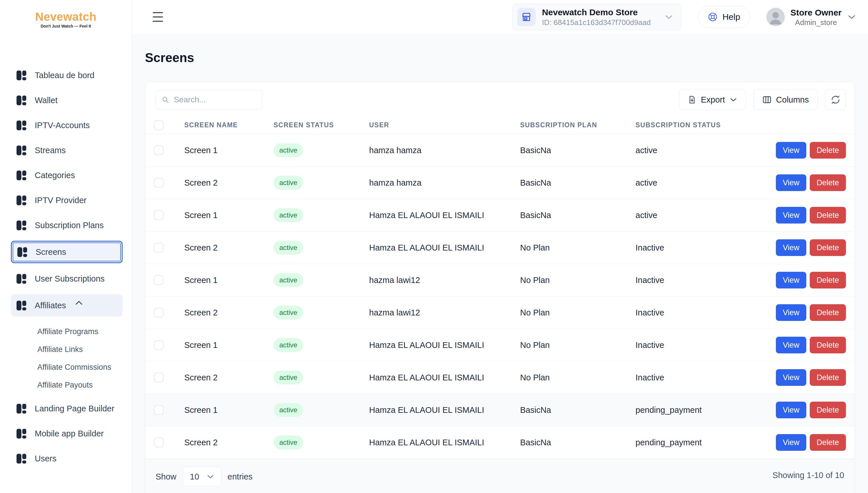 This screenshot has width=868, height=493. Describe the element at coordinates (705, 410) in the screenshot. I see `subscription-status-cell: pending_payment` at that location.